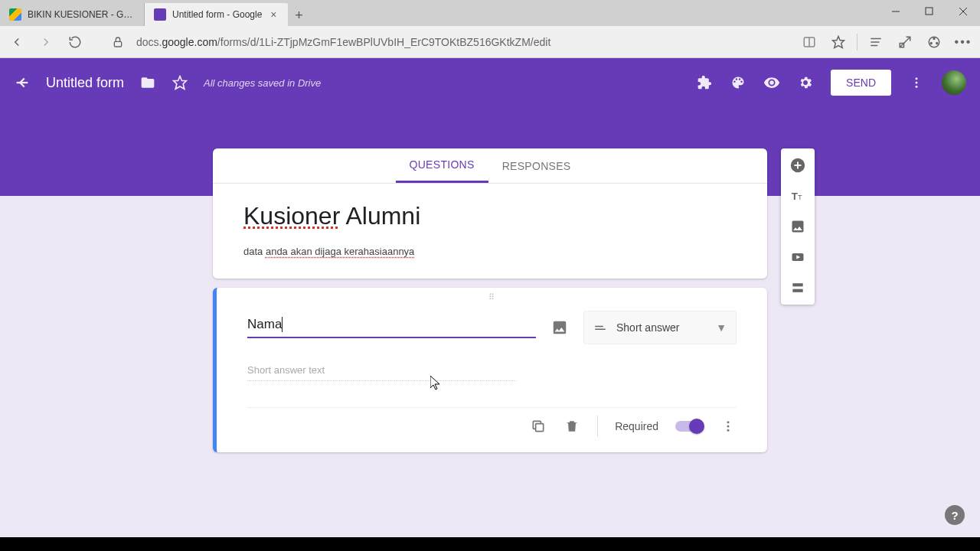  What do you see at coordinates (81, 15) in the screenshot?
I see `tab-title: BIKIN KUESIONER - Google` at bounding box center [81, 15].